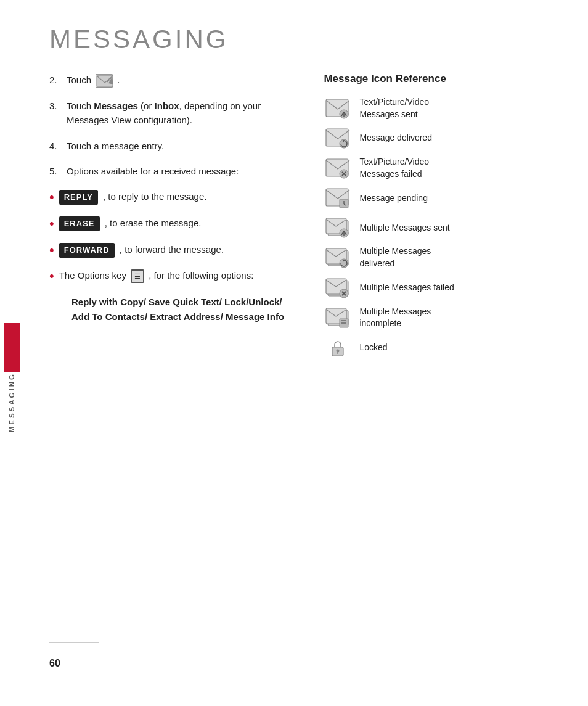 The height and width of the screenshot is (706, 588). I want to click on step-2-text: Touch ., so click(182, 80).